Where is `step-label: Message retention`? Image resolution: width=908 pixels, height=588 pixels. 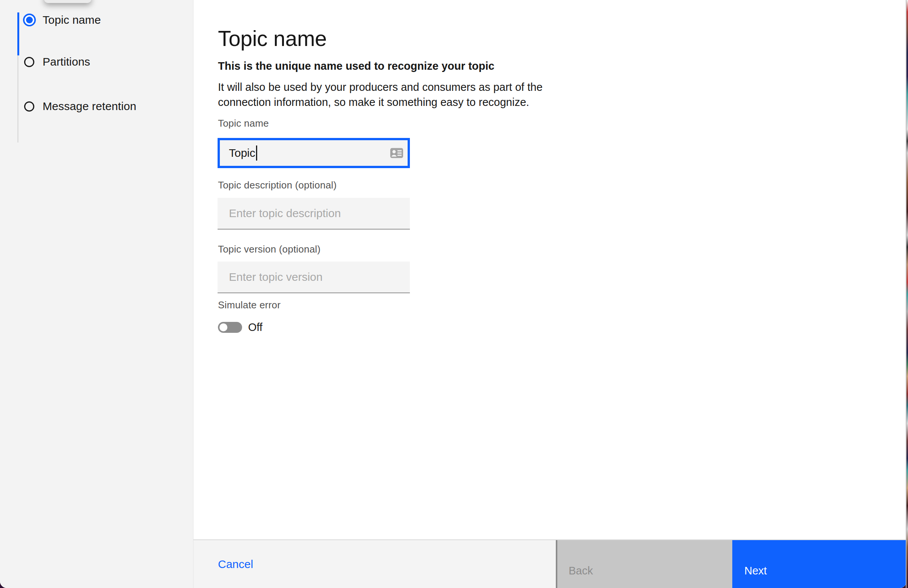 step-label: Message retention is located at coordinates (90, 106).